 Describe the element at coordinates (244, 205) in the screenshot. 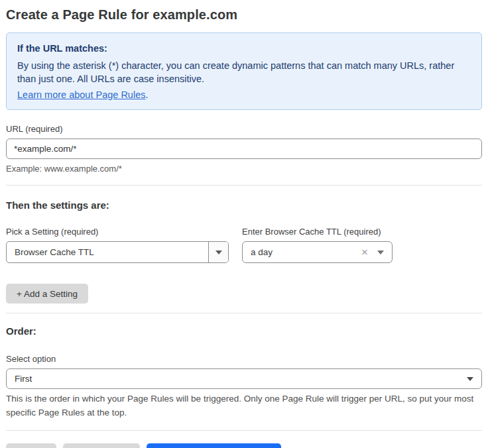

I see `settings-heading: Then the settings are:` at that location.